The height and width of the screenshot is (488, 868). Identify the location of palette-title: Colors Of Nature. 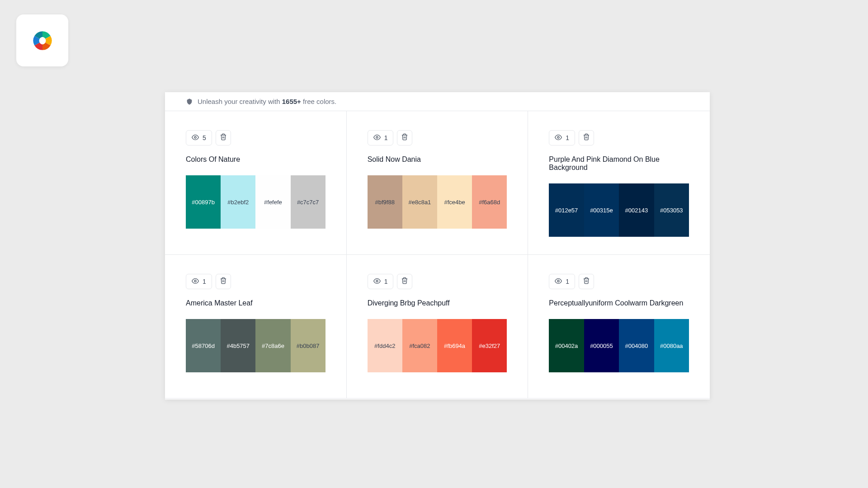
(256, 160).